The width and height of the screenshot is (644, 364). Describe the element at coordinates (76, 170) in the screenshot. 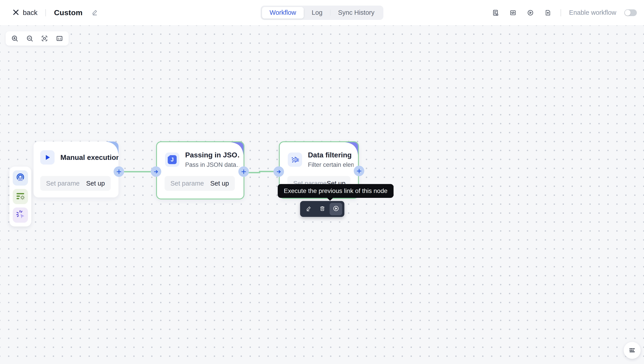

I see `node-manual-execution: Manual execution Set parame Set up` at that location.